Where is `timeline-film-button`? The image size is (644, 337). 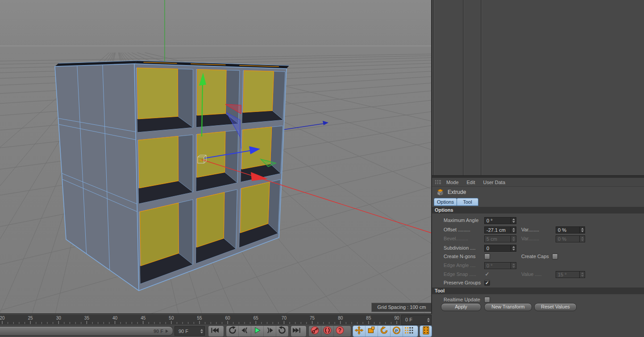 timeline-film-button is located at coordinates (426, 331).